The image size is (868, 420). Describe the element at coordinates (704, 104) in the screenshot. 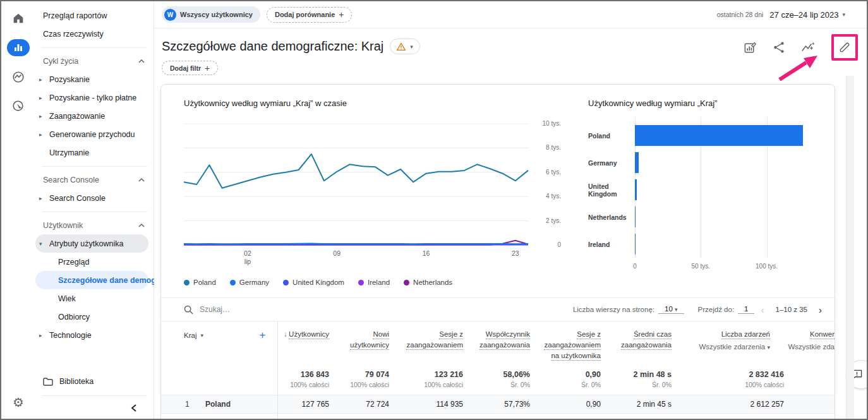

I see `bar-chart-title: Użytkownicy według wymiaru „Kraj”` at that location.